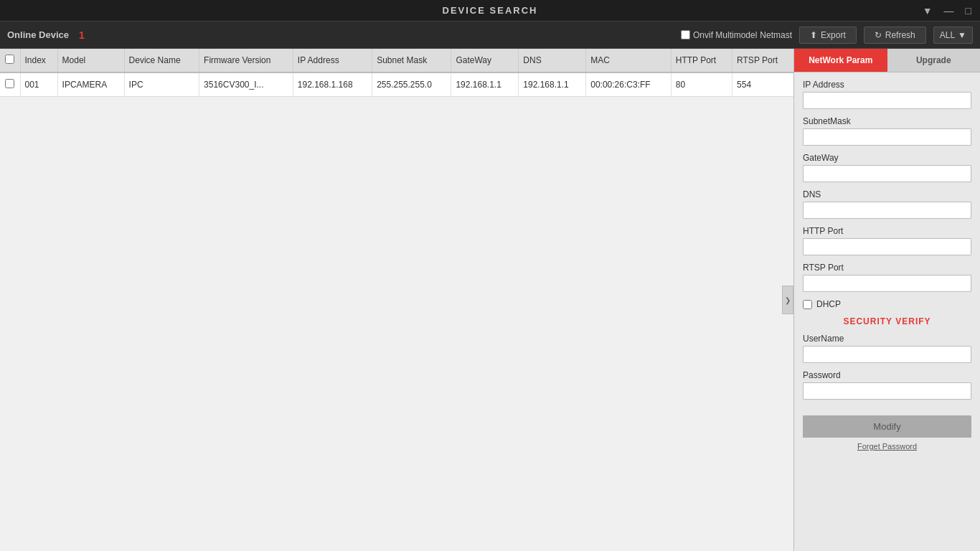 The width and height of the screenshot is (980, 551). I want to click on dns-input, so click(887, 210).